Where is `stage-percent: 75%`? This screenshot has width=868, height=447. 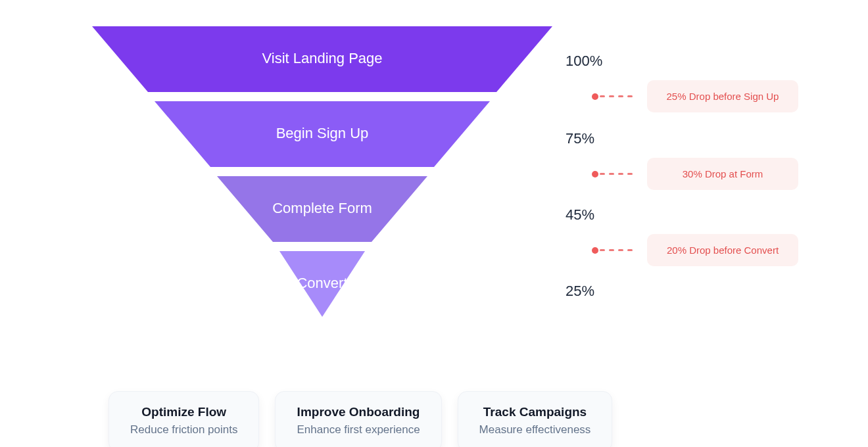
stage-percent: 75% is located at coordinates (580, 139).